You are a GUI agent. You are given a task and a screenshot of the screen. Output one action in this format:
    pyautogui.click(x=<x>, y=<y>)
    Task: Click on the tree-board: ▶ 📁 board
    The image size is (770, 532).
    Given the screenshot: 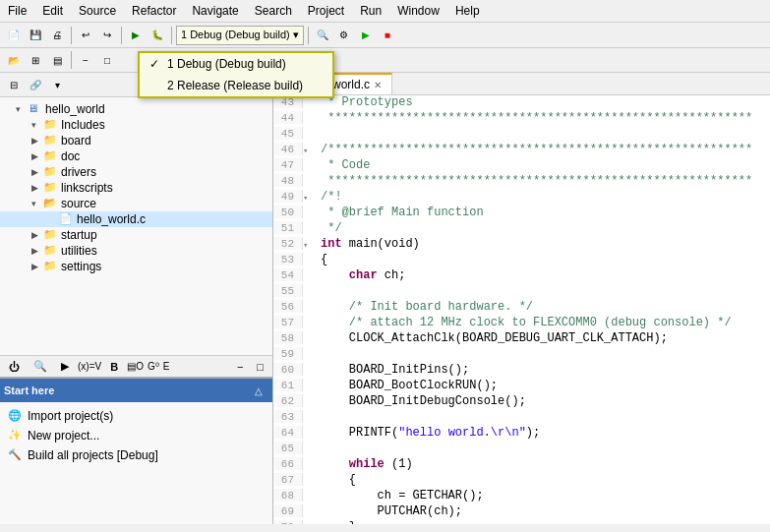 What is the action you would take?
    pyautogui.click(x=136, y=141)
    